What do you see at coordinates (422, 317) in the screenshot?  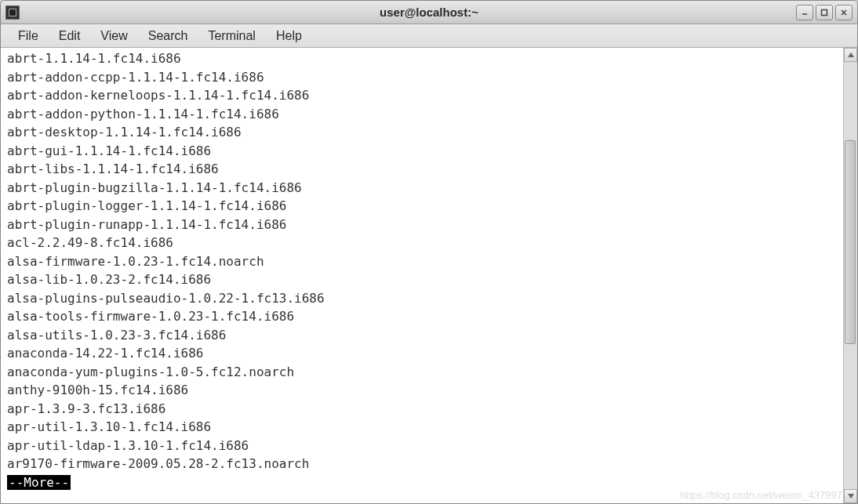 I see `terminal-line: alsa-tools-firmware-1.0.23-1.fc14.i686` at bounding box center [422, 317].